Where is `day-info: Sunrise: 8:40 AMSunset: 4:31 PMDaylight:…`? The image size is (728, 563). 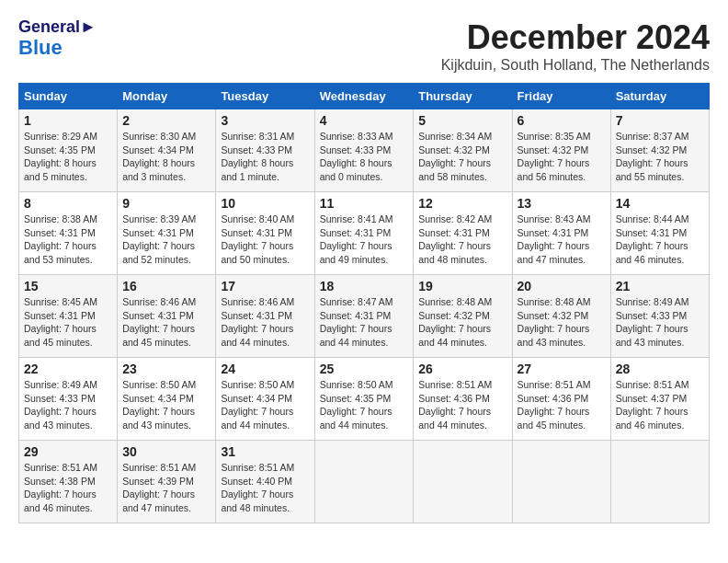 day-info: Sunrise: 8:40 AMSunset: 4:31 PMDaylight:… is located at coordinates (265, 239).